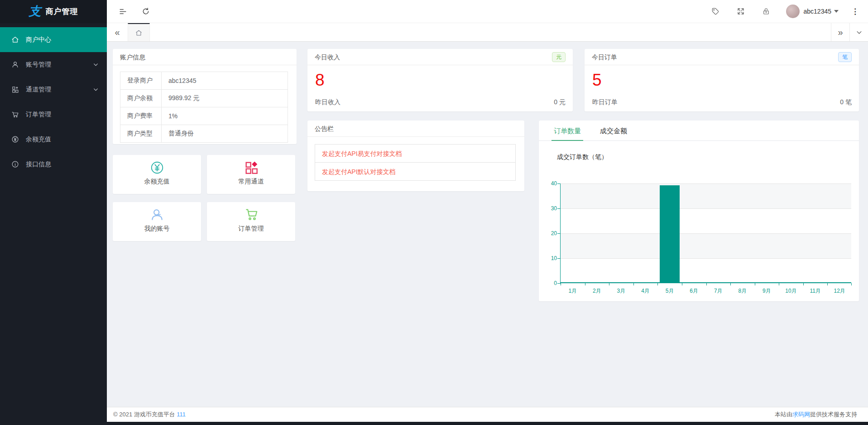  I want to click on app-logo: 支 商户管理, so click(53, 12).